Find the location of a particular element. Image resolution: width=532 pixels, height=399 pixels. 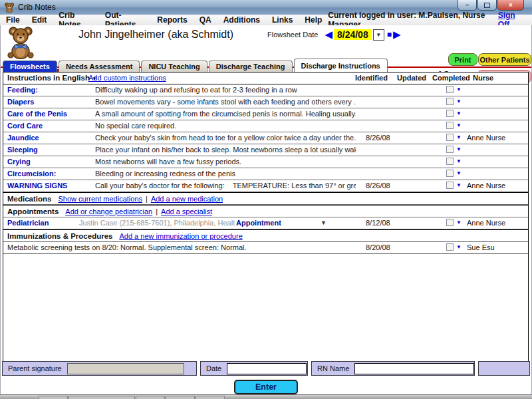

window-title: Crib Notes is located at coordinates (37, 7).